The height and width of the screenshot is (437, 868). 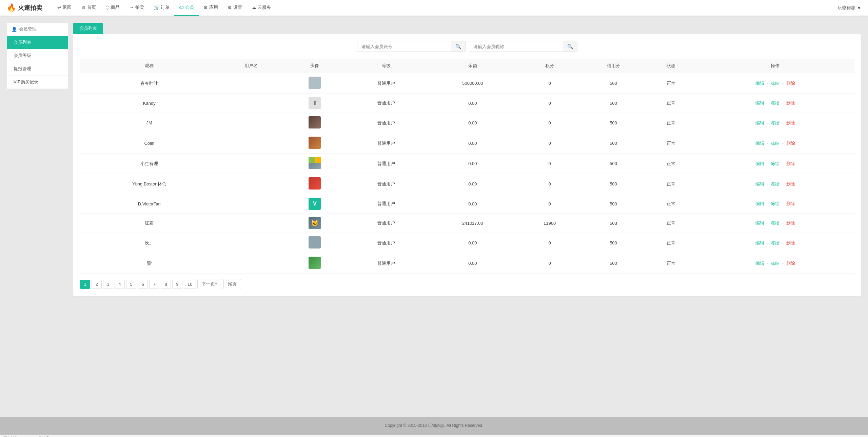 I want to click on nav-back: ↩ 返回, so click(x=64, y=8).